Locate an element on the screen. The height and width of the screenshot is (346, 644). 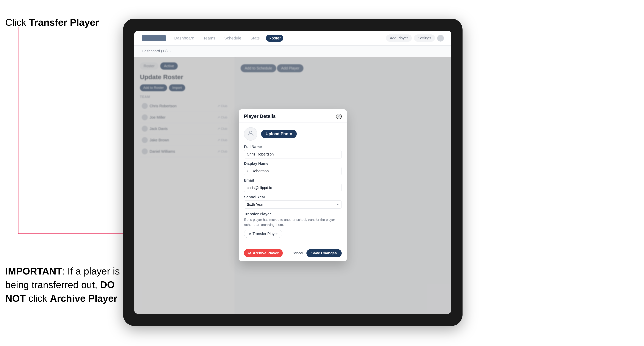
user-avatar is located at coordinates (440, 38).